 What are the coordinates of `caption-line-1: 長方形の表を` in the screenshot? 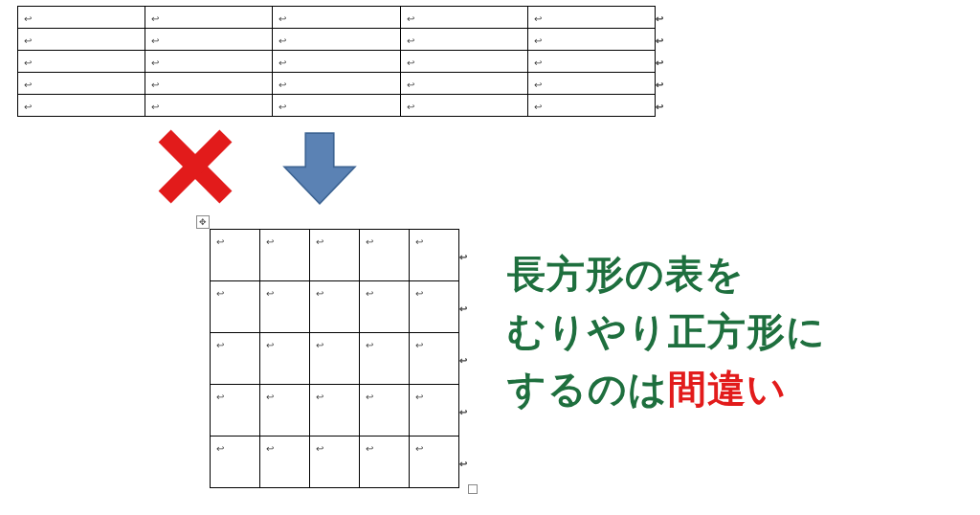 It's located at (666, 274).